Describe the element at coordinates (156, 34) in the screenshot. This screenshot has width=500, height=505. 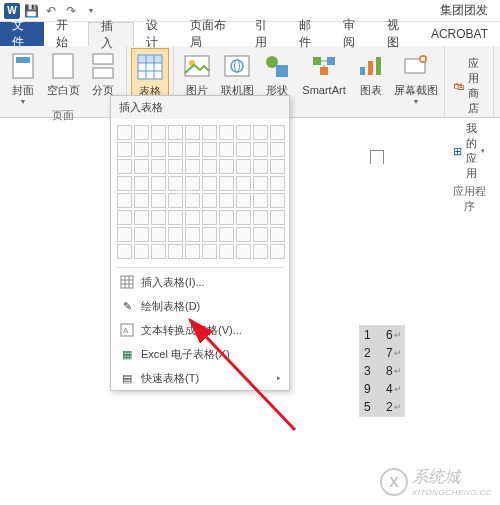
I see `tab-design: 设计` at that location.